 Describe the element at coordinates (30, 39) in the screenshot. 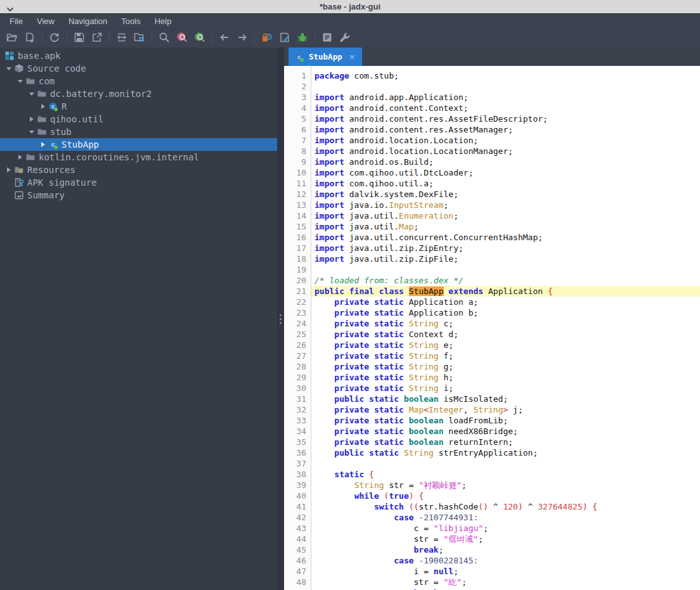

I see `add-files-button` at that location.